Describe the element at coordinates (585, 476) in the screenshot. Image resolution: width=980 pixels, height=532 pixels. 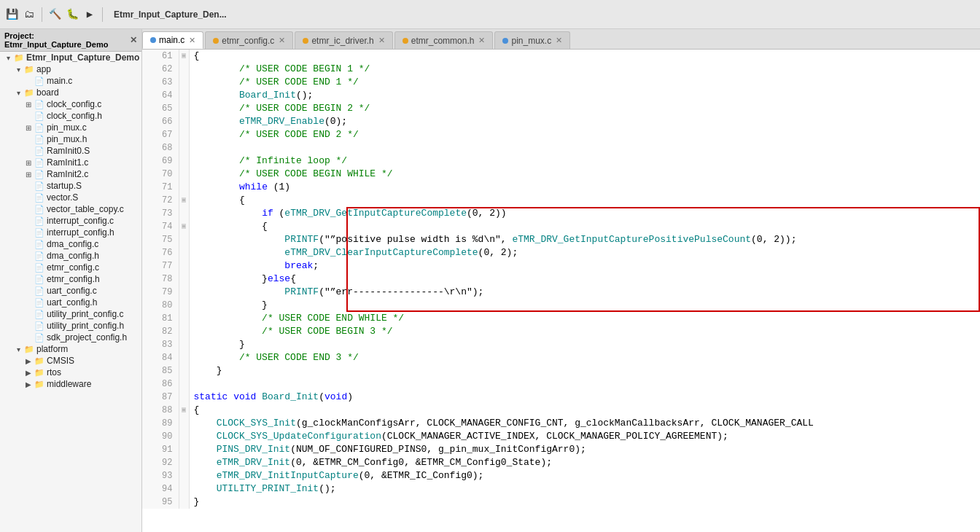
I see `line-code-content: eTMR_DRV_InitInputCapture(0, &ETMR_IC_Co…` at that location.